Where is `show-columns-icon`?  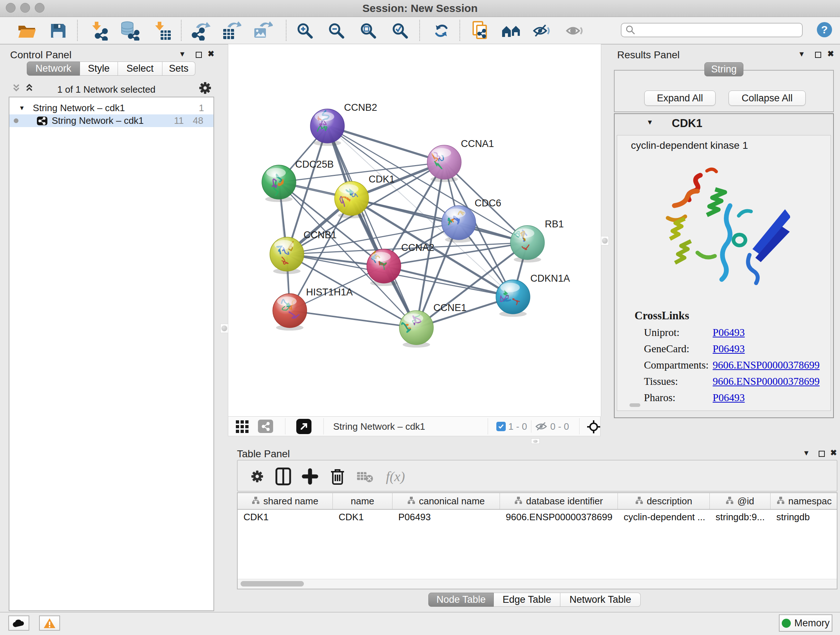
show-columns-icon is located at coordinates (283, 477).